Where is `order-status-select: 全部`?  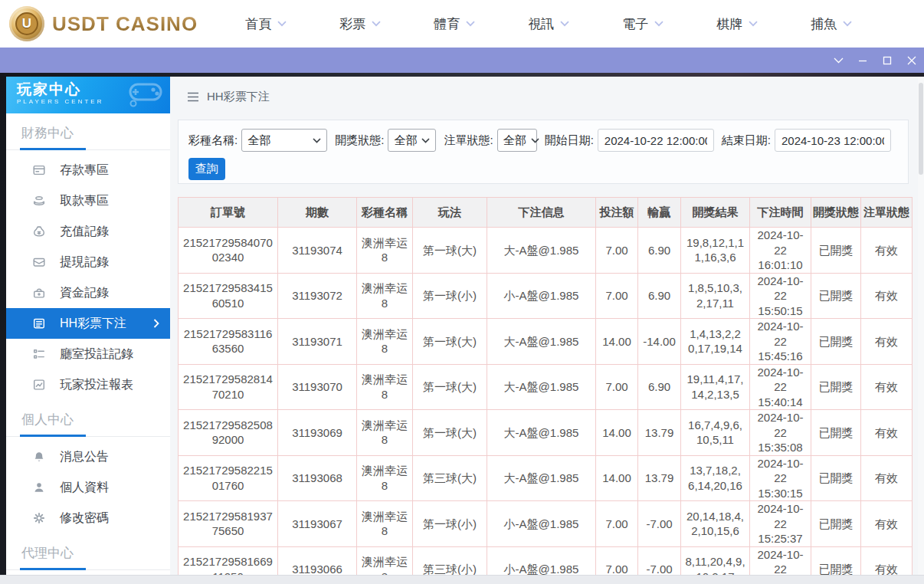
order-status-select: 全部 is located at coordinates (517, 140).